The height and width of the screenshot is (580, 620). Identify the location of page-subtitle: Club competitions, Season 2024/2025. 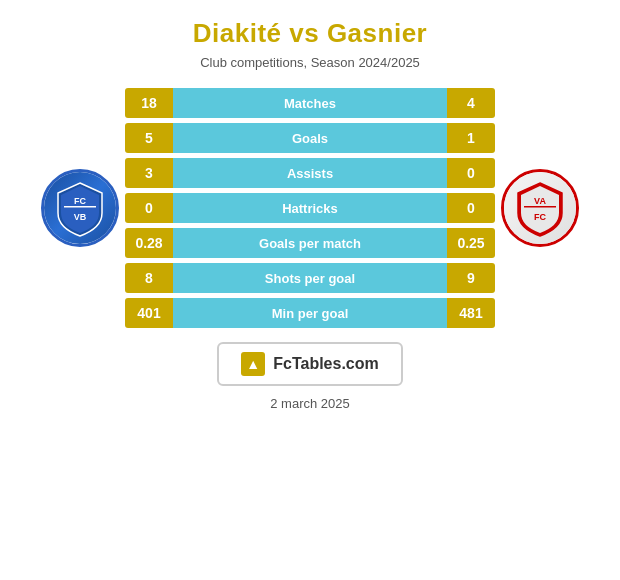
(310, 62).